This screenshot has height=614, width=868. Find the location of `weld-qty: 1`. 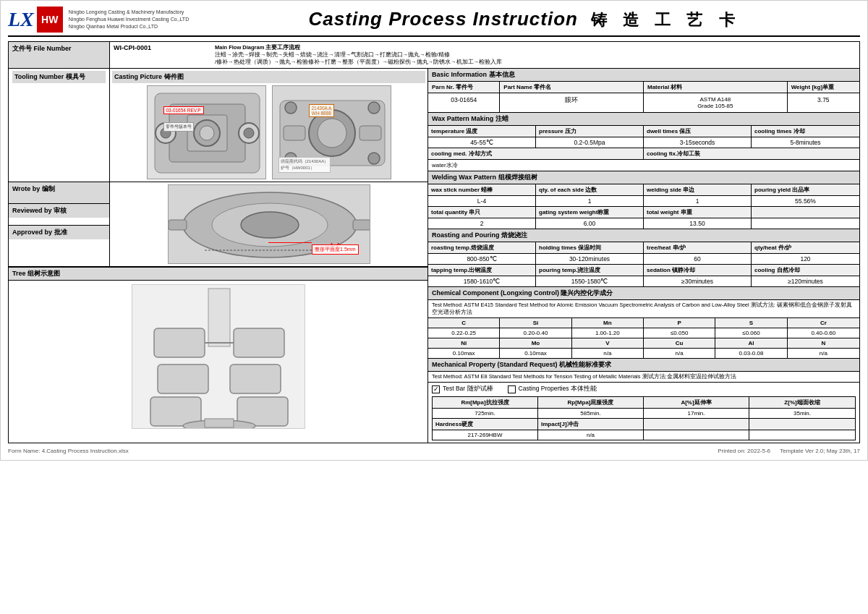

weld-qty: 1 is located at coordinates (590, 201).